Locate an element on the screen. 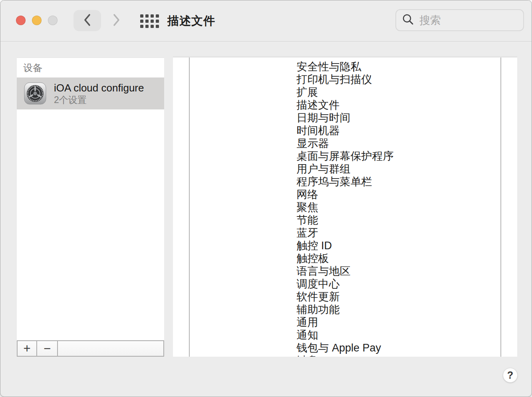 Image resolution: width=532 pixels, height=397 pixels. pane-list-item: 描述文件 is located at coordinates (318, 105).